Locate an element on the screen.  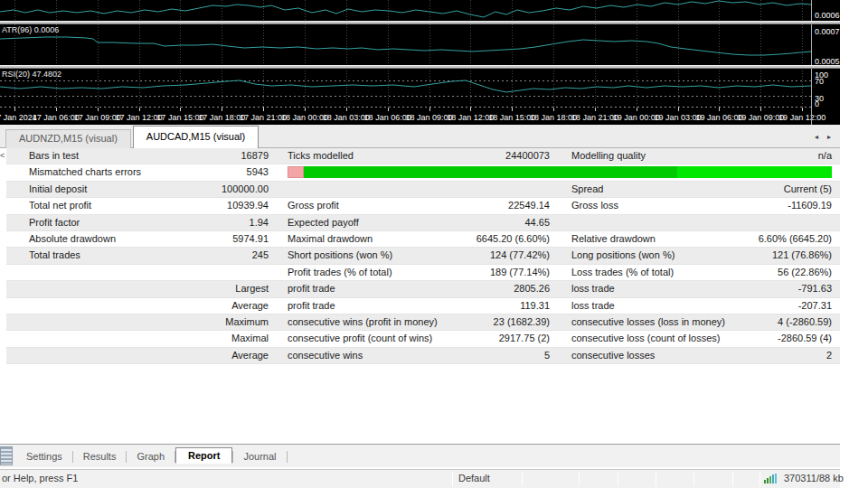
price-scale-axis is located at coordinates (812, 62).